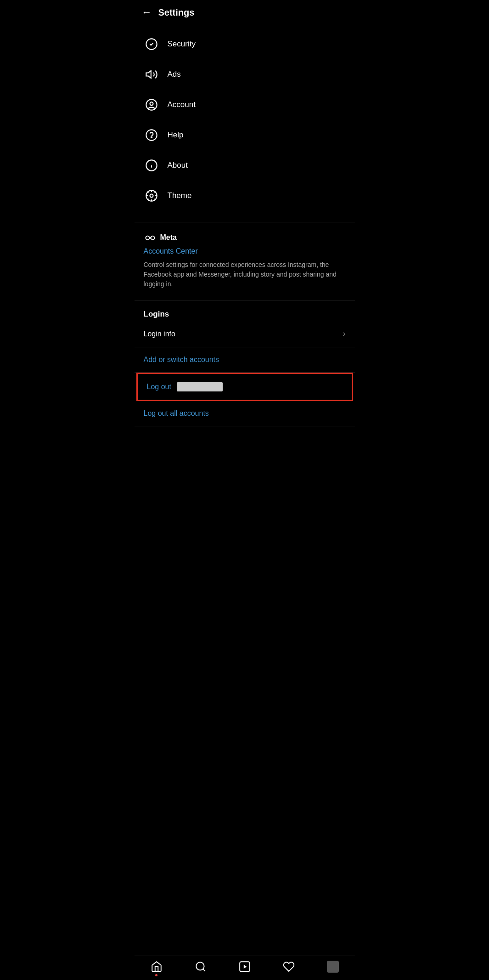 Image resolution: width=489 pixels, height=980 pixels. Describe the element at coordinates (201, 967) in the screenshot. I see `nav-search` at that location.